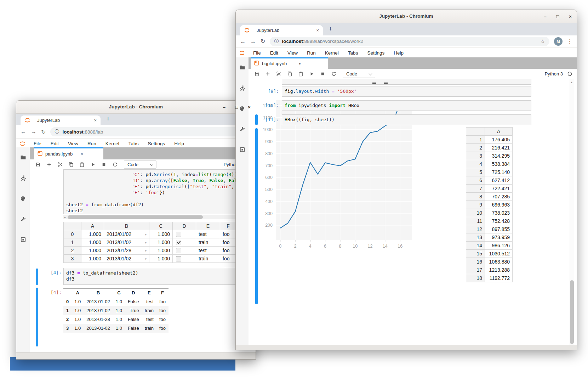 The width and height of the screenshot is (588, 384). What do you see at coordinates (93, 226) in the screenshot?
I see `sheet-col-header: A` at bounding box center [93, 226].